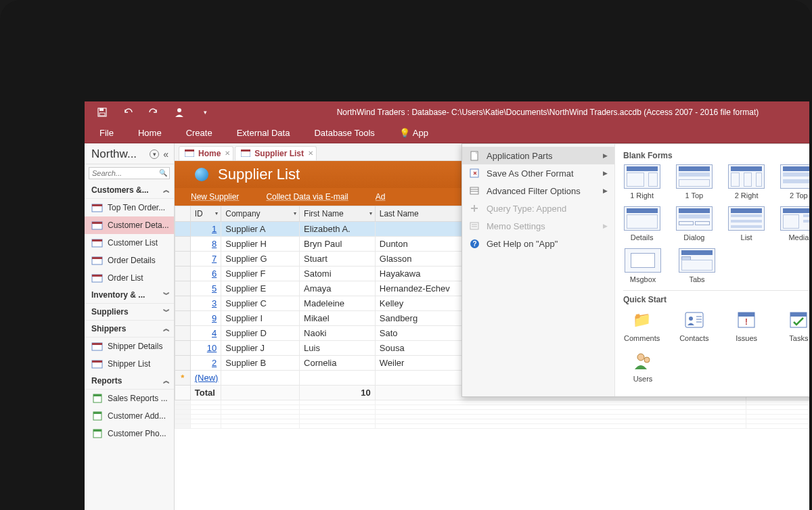 This screenshot has height=510, width=812. I want to click on nav-group-customers: Customers &...︽, so click(129, 191).